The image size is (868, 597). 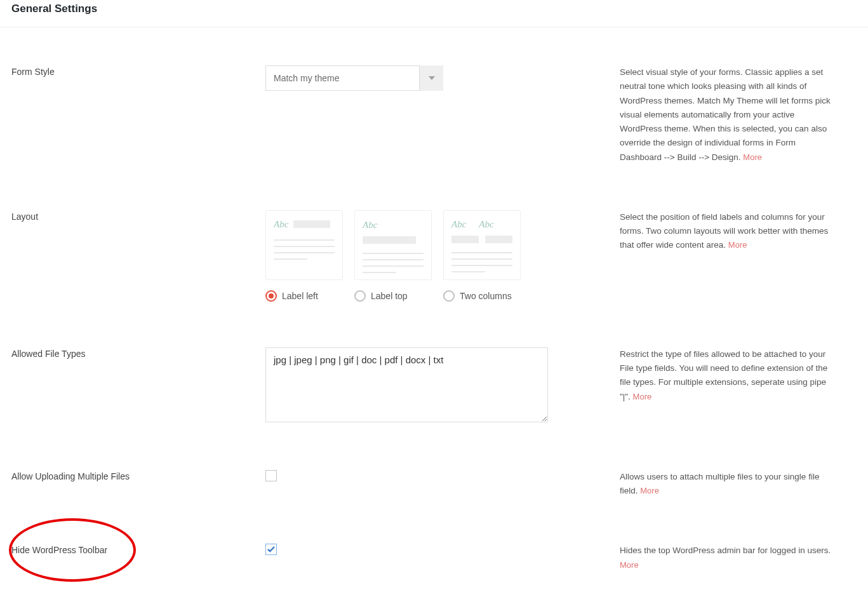 I want to click on hide-toolbar-control, so click(x=437, y=549).